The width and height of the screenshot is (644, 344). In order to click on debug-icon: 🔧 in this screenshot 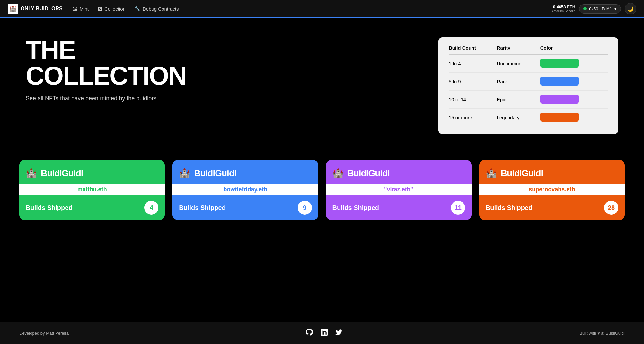, I will do `click(137, 9)`.